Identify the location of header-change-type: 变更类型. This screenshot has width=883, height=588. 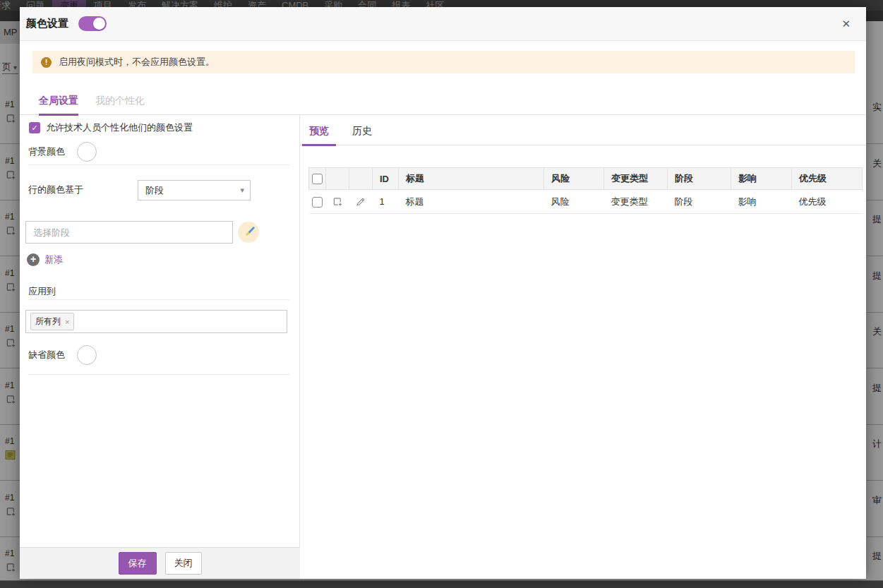
(636, 179).